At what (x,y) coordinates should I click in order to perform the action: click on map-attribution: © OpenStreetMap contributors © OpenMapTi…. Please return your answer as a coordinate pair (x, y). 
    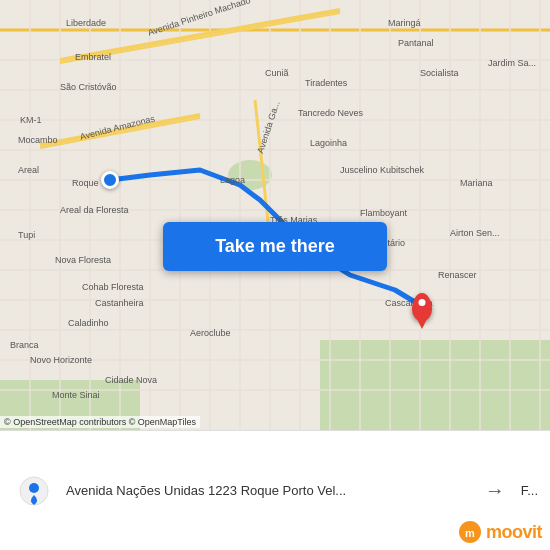
    Looking at the image, I should click on (100, 422).